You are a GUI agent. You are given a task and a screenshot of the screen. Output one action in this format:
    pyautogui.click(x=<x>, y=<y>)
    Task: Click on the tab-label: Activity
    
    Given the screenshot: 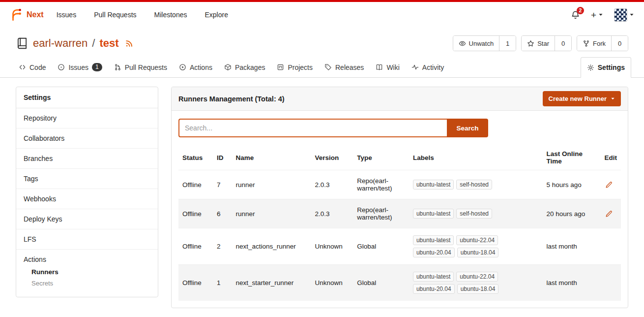 What is the action you would take?
    pyautogui.click(x=433, y=67)
    